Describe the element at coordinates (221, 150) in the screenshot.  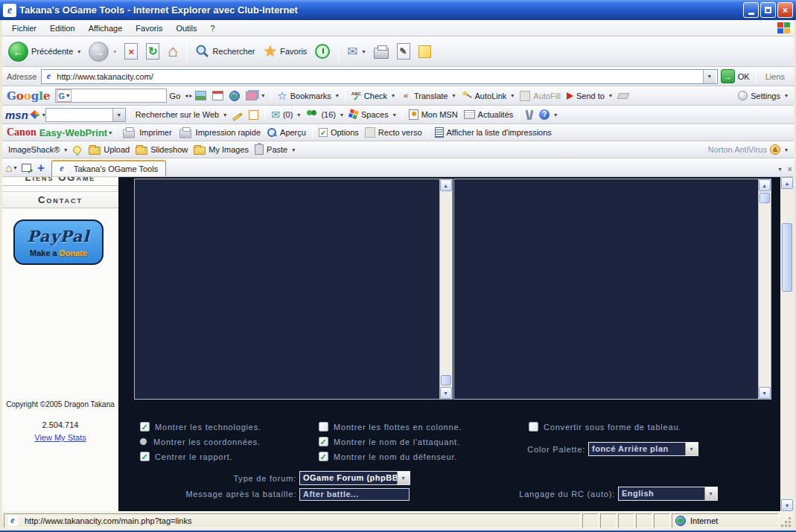
I see `my-images-button: My Images` at that location.